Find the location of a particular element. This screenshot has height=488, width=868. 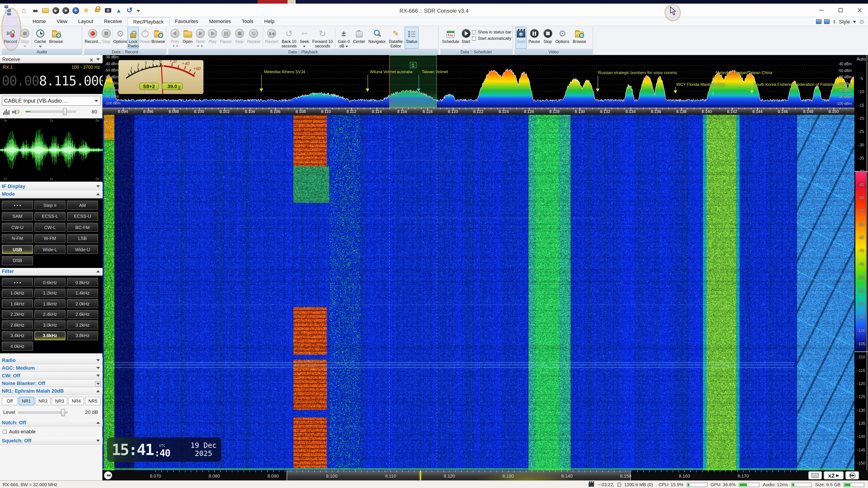

filter-button: 2.4kHz is located at coordinates (50, 315).